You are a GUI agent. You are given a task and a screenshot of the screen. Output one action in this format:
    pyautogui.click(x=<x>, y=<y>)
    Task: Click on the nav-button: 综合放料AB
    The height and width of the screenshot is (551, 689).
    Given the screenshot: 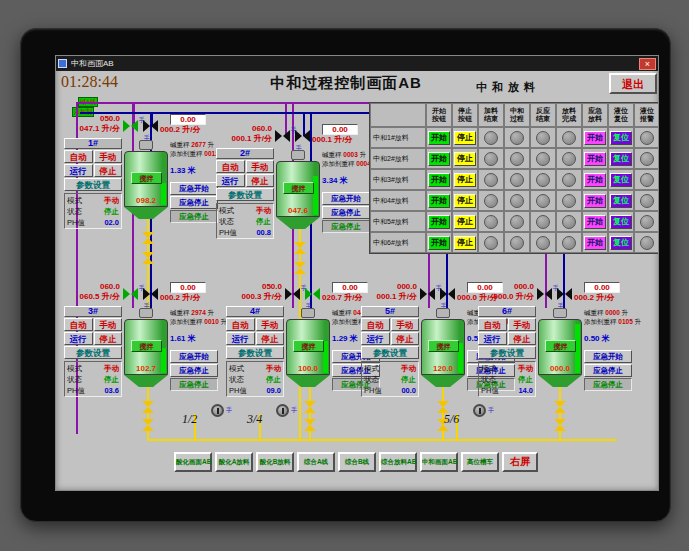 What is the action you would take?
    pyautogui.click(x=398, y=462)
    